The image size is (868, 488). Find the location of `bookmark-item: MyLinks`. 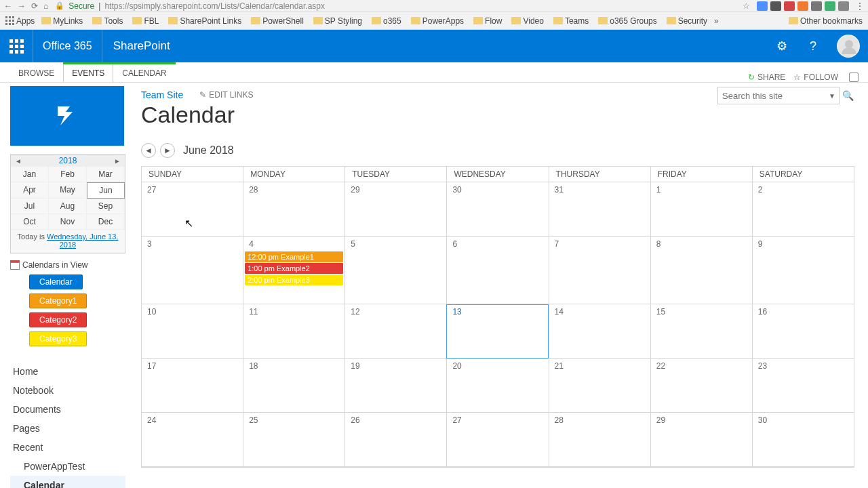

bookmark-item: MyLinks is located at coordinates (62, 21).